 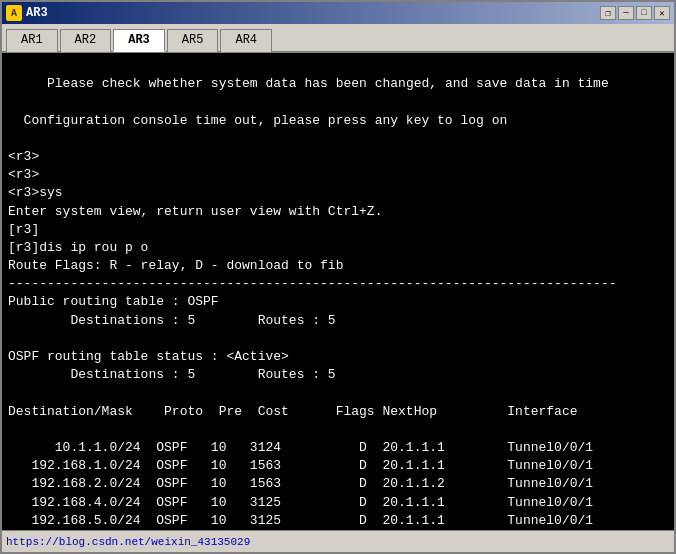 What do you see at coordinates (635, 13) in the screenshot?
I see `title-controls: ❐ — □ ✕` at bounding box center [635, 13].